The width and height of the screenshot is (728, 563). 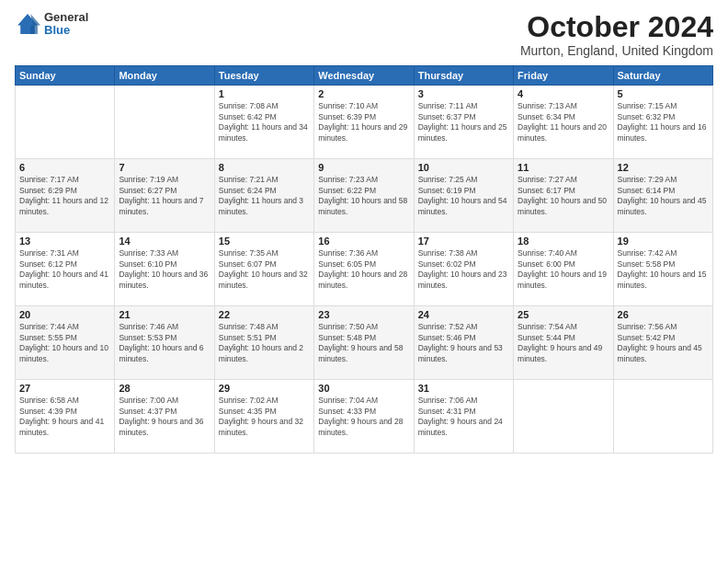 What do you see at coordinates (617, 28) in the screenshot?
I see `month-title: October 2024` at bounding box center [617, 28].